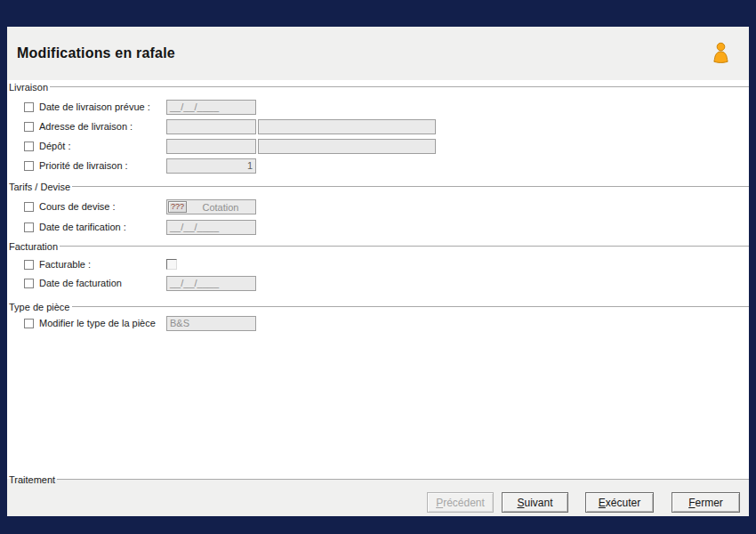 This screenshot has width=756, height=534. Describe the element at coordinates (379, 479) in the screenshot. I see `group-traitement: Traitement` at that location.